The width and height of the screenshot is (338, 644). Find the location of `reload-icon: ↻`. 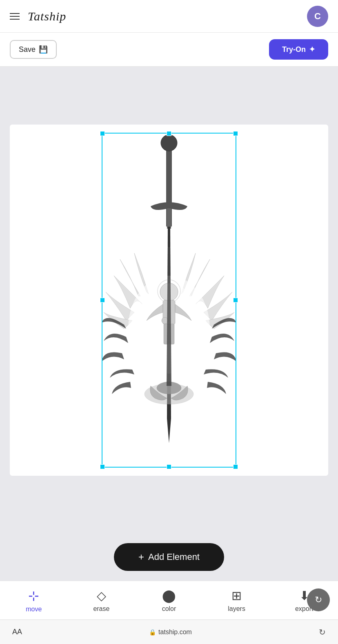

reload-icon: ↻ is located at coordinates (322, 632).